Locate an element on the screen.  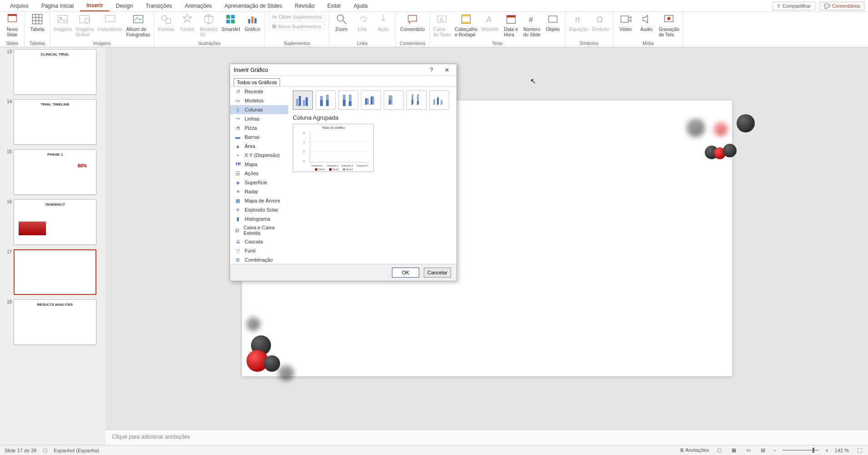
screen-record-button: Gravação de Tela is located at coordinates (669, 25).